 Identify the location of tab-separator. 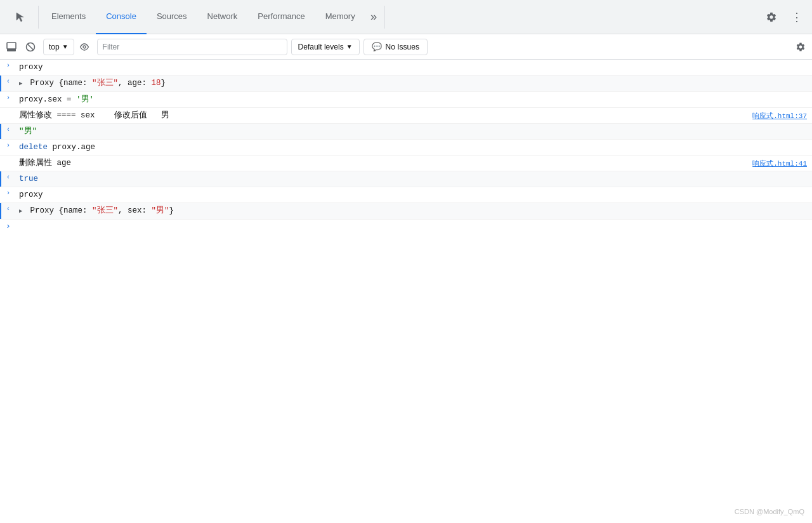
(38, 17).